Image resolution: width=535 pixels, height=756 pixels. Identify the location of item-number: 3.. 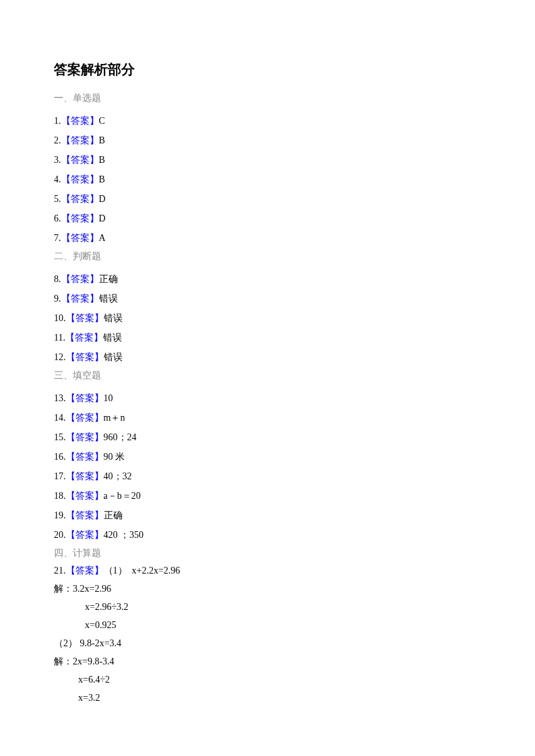
(58, 160).